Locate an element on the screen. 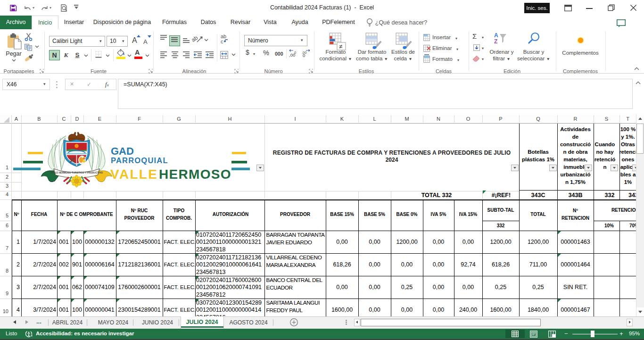 The height and width of the screenshot is (340, 644). svg-text: Z is located at coordinates (496, 41).